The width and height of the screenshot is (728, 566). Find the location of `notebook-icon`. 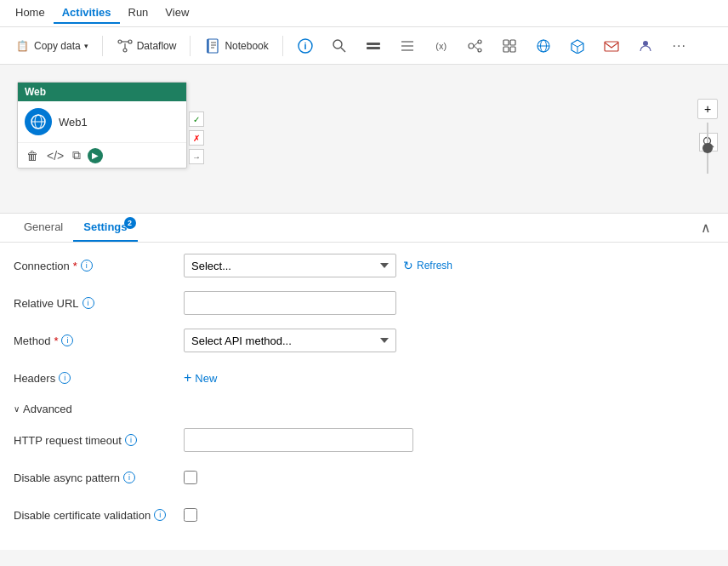

notebook-icon is located at coordinates (213, 46).